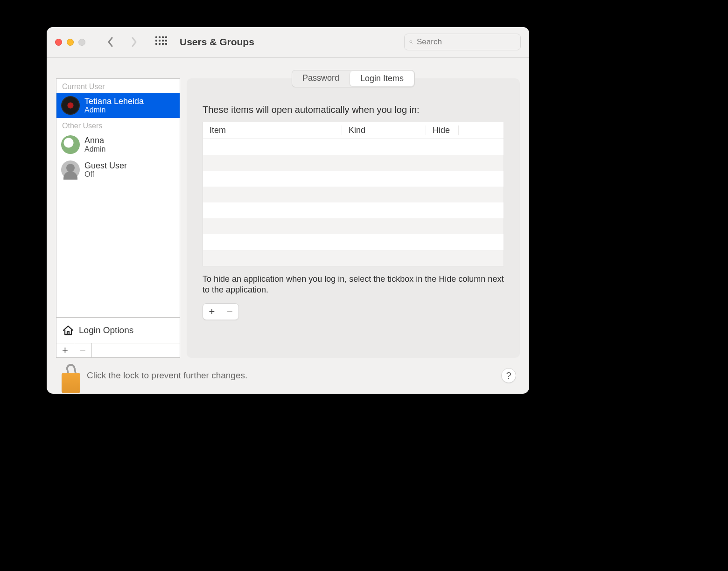 Image resolution: width=728 pixels, height=571 pixels. What do you see at coordinates (353, 202) in the screenshot?
I see `table-body` at bounding box center [353, 202].